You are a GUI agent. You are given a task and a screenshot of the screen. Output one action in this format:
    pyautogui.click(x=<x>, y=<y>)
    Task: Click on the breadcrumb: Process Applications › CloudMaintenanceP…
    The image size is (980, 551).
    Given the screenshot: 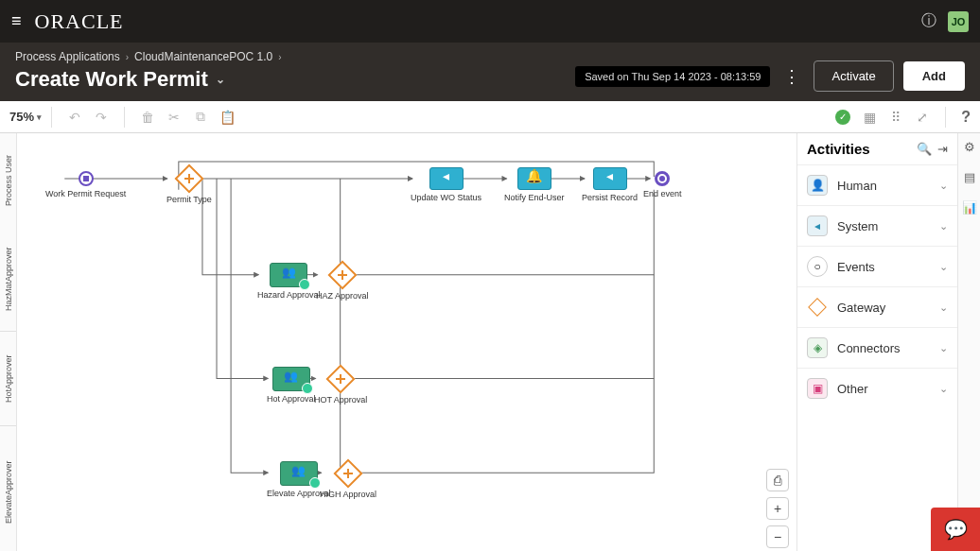 What is the action you would take?
    pyautogui.click(x=295, y=57)
    